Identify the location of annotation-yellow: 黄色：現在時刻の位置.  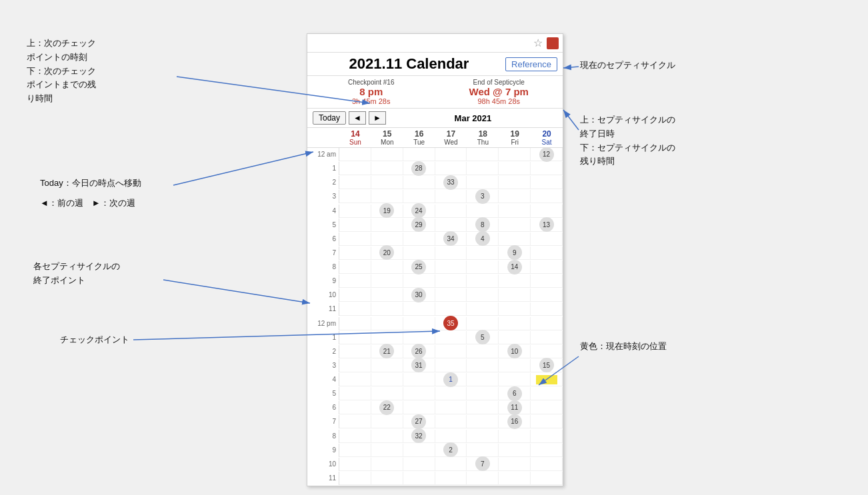
(623, 346).